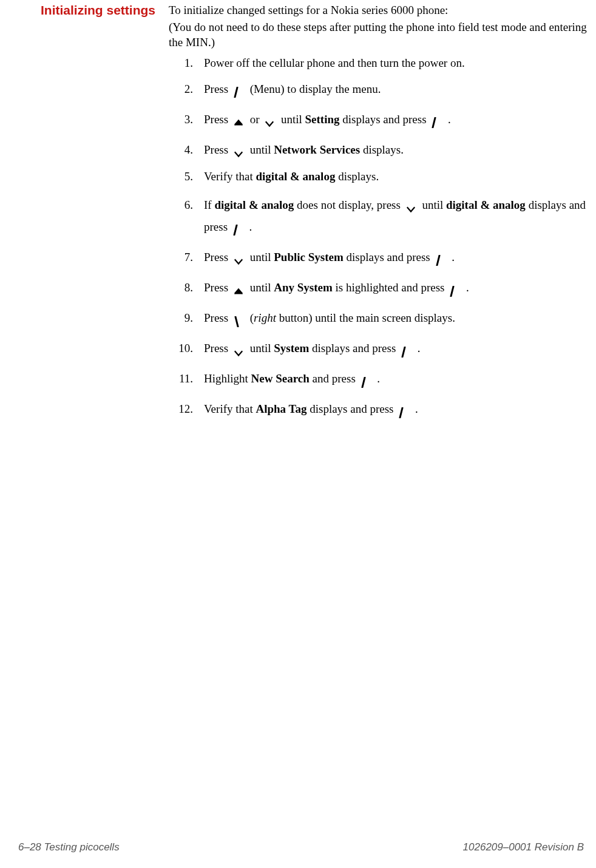 The height and width of the screenshot is (868, 596). I want to click on footer-left: 6–28 Testing picocells, so click(69, 847).